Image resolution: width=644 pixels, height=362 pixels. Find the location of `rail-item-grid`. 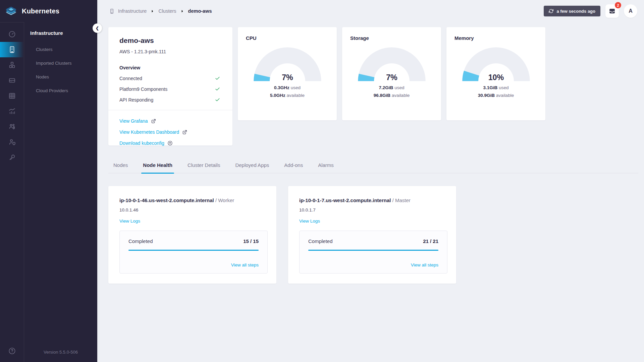

rail-item-grid is located at coordinates (12, 96).